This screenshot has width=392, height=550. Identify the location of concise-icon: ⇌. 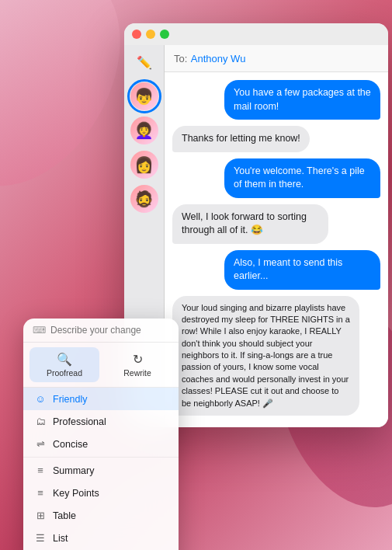
(40, 444).